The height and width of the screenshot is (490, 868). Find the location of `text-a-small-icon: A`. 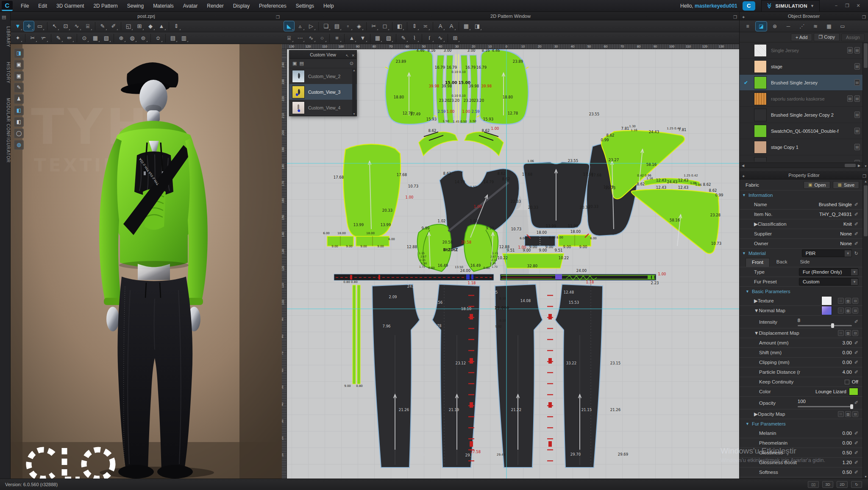

text-a-small-icon: A is located at coordinates (451, 26).